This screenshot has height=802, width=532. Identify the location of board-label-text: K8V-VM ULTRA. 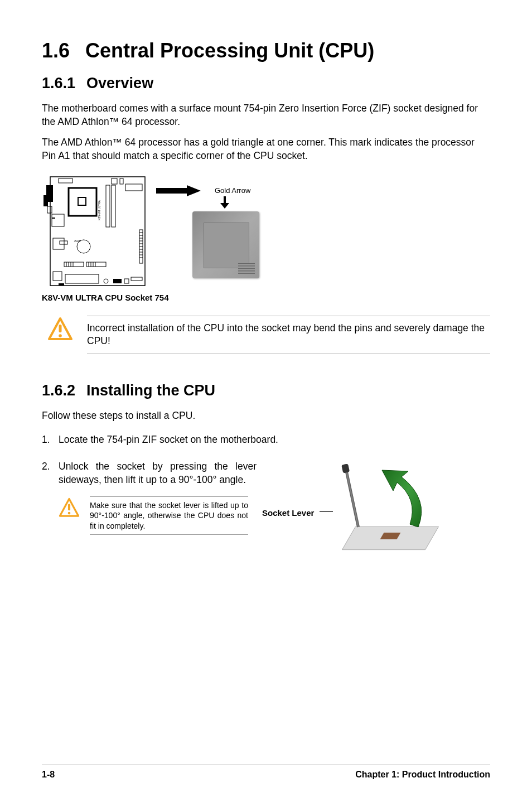
(99, 210).